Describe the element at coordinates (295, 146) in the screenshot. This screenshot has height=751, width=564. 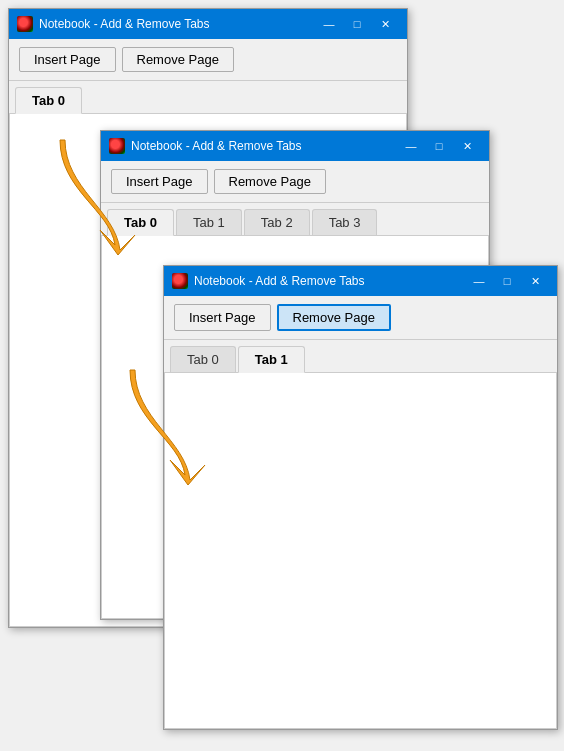
I see `title-bar-2: Notebook - Add & Remove Tabs — □ ✕` at that location.